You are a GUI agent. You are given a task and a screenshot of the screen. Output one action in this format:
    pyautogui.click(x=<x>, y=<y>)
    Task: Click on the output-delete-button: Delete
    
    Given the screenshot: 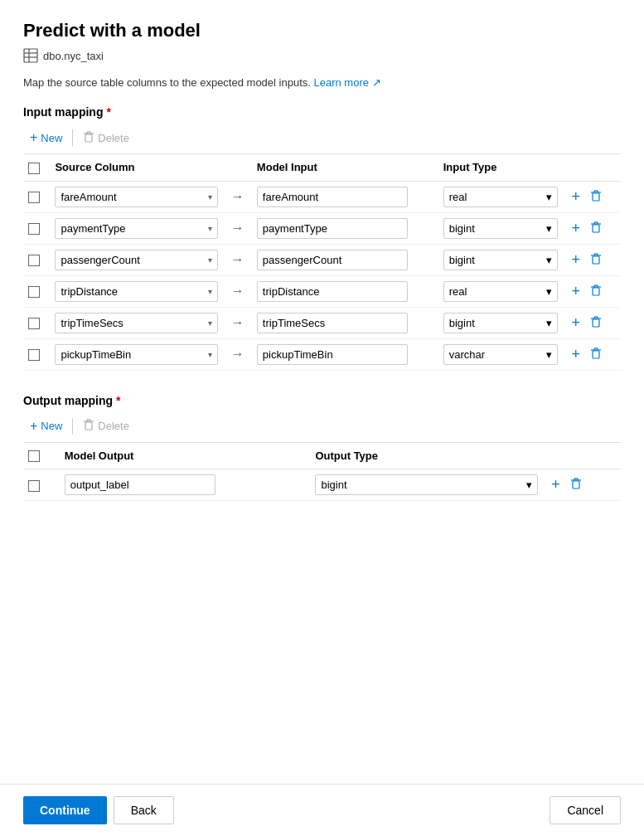 What is the action you would take?
    pyautogui.click(x=106, y=426)
    